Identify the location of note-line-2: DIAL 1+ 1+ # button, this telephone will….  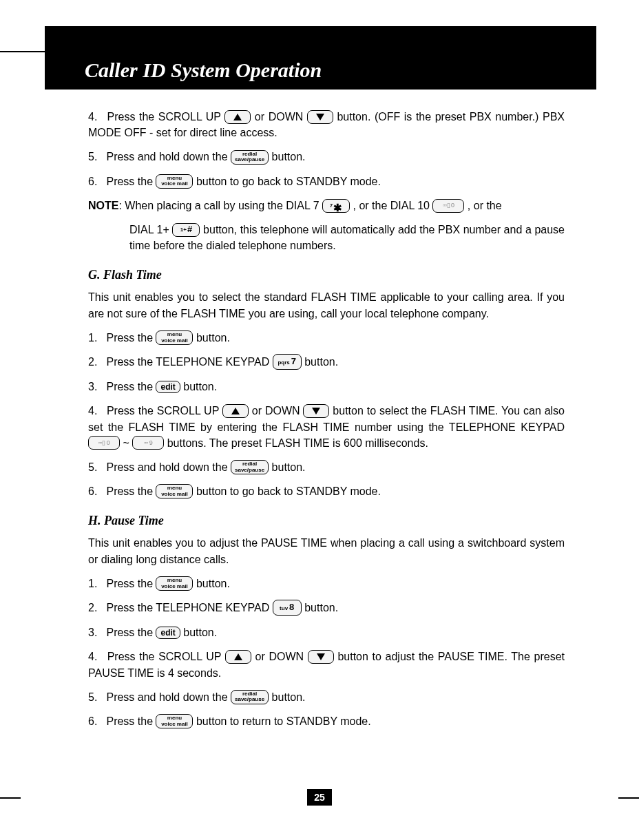
(347, 238).